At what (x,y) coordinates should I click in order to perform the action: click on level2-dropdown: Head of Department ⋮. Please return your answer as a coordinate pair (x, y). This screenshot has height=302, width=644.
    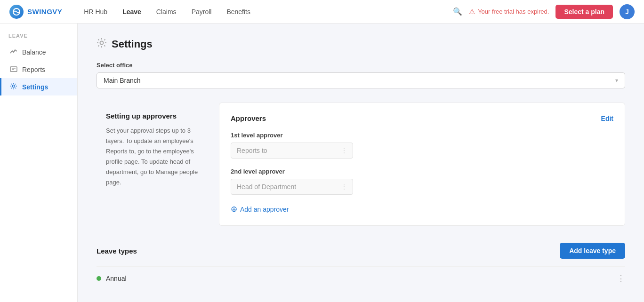
    Looking at the image, I should click on (292, 187).